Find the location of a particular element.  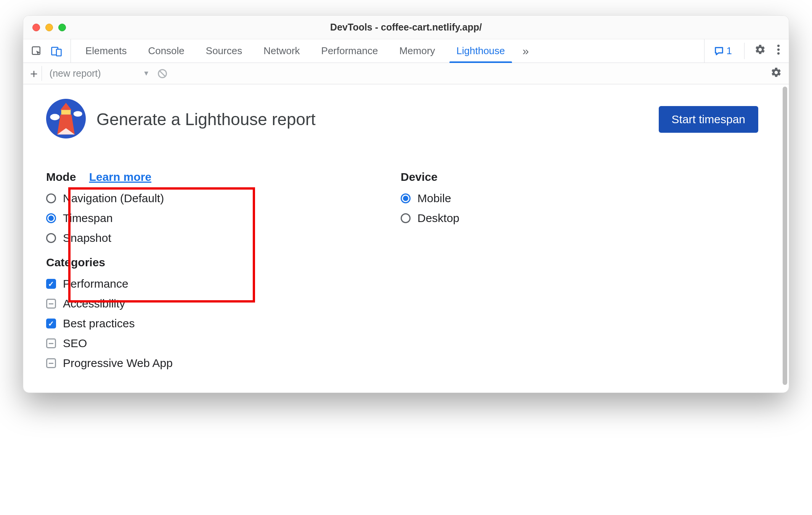

category-option: Progressive Web App is located at coordinates (223, 363).